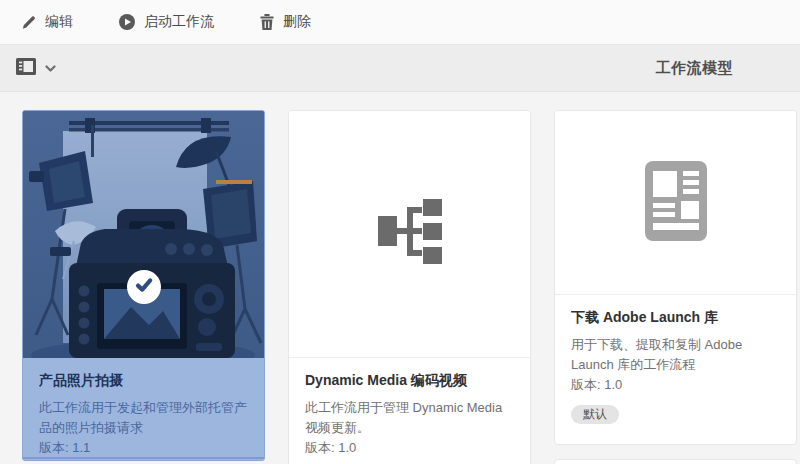 The height and width of the screenshot is (464, 800). I want to click on document-icon, so click(676, 203).